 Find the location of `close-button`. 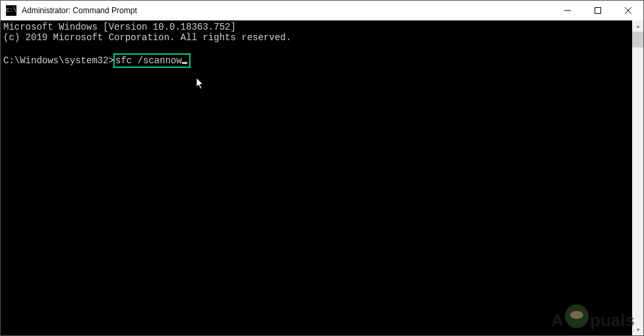

close-button is located at coordinates (628, 11).